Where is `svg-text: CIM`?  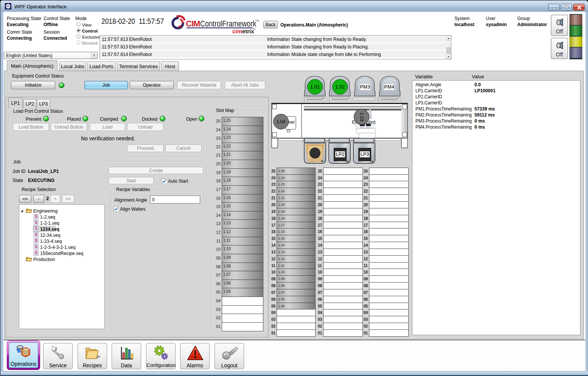
svg-text: CIM is located at coordinates (193, 23).